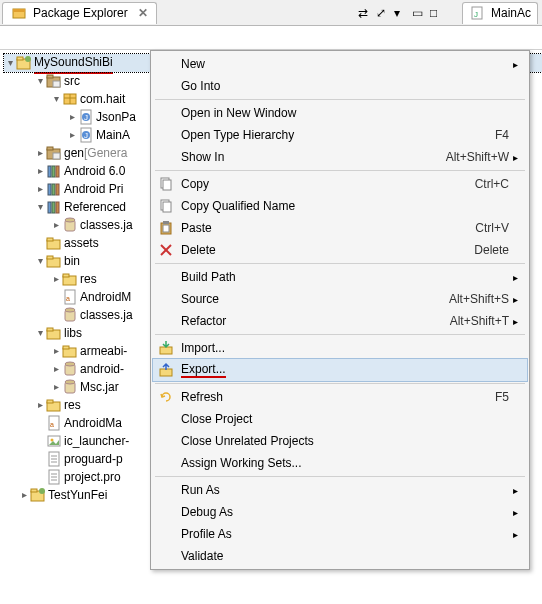 The height and width of the screenshot is (604, 542). What do you see at coordinates (340, 397) in the screenshot?
I see `menu-item-refresh: RefreshF5` at bounding box center [340, 397].